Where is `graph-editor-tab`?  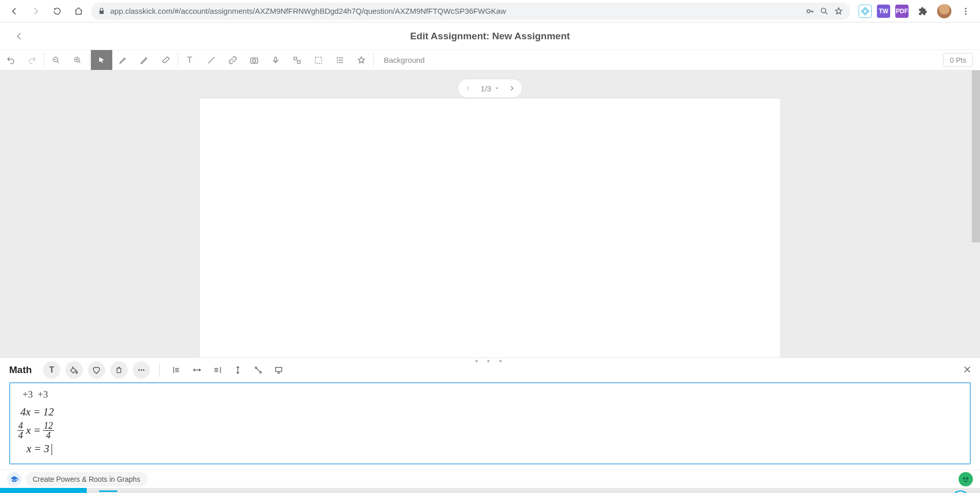 graph-editor-tab is located at coordinates (169, 492).